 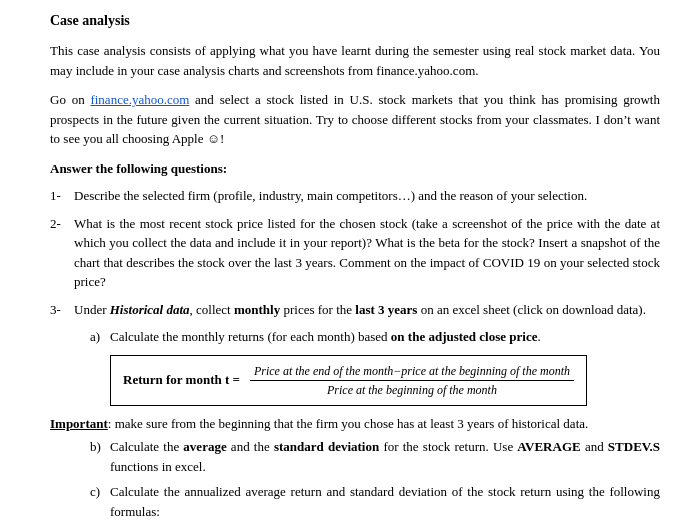 What do you see at coordinates (60, 310) in the screenshot?
I see `q3-label: 3-` at bounding box center [60, 310].